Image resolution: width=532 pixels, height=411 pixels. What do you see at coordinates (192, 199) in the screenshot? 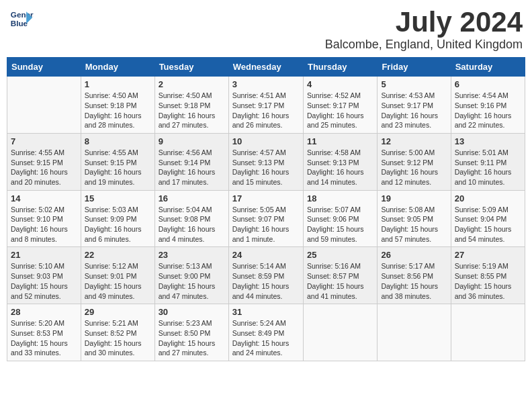
I see `day-number: 16` at bounding box center [192, 199].